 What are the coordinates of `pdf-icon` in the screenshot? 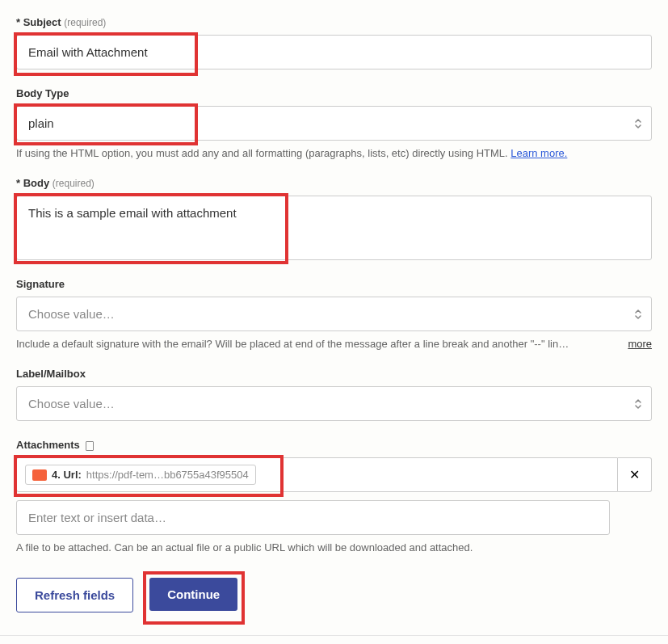 It's located at (40, 475).